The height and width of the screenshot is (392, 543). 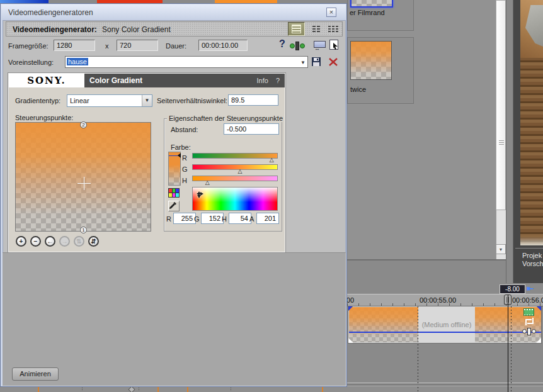 What do you see at coordinates (84, 184) in the screenshot?
I see `gradient-crosshair` at bounding box center [84, 184].